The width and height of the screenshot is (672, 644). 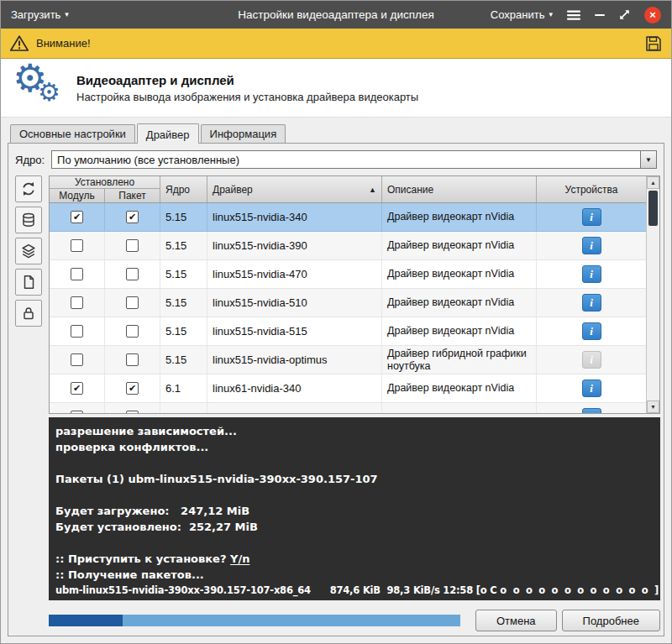 What do you see at coordinates (29, 189) in the screenshot?
I see `refresh-button` at bounding box center [29, 189].